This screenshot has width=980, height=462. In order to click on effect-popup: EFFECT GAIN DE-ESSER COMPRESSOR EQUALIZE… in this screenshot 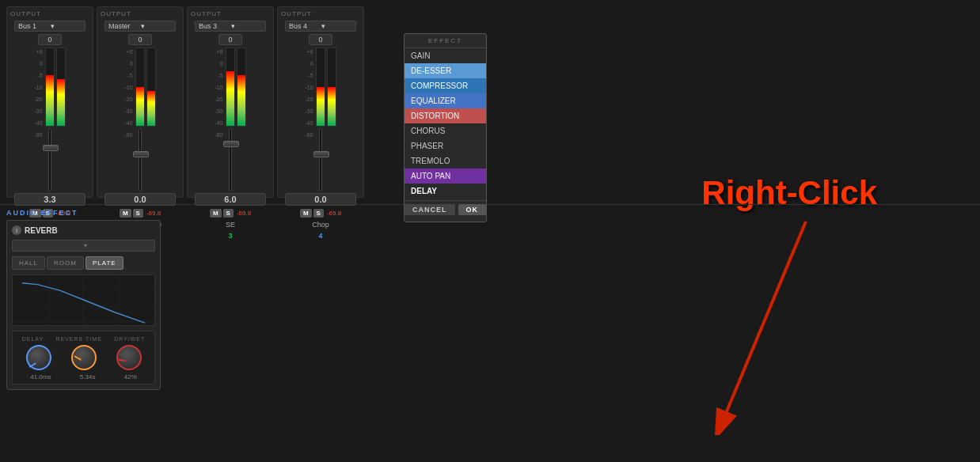, I will do `click(445, 128)`.